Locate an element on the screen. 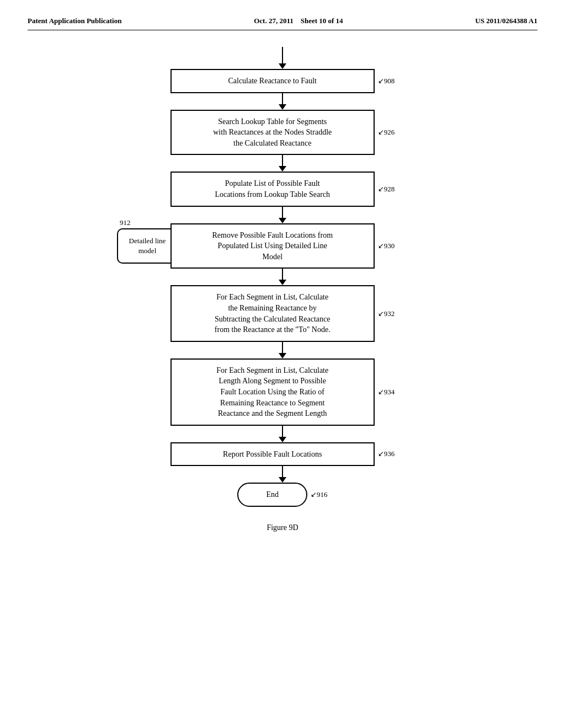  label-932: ↙932 is located at coordinates (386, 314).